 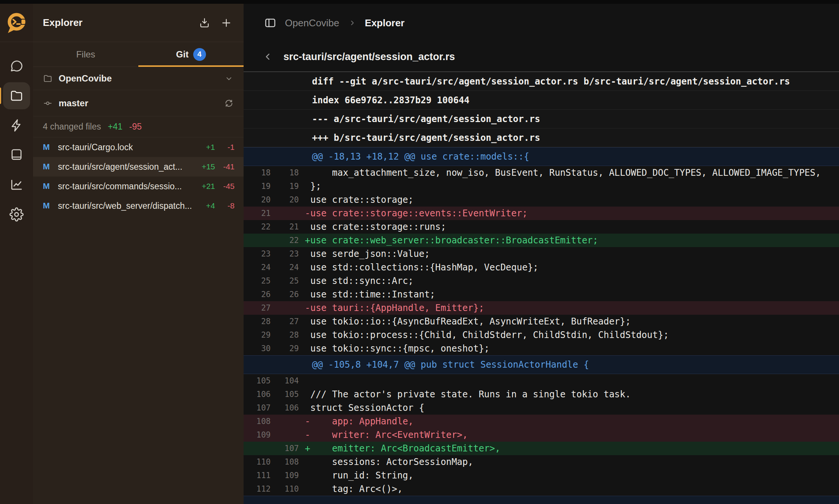 I want to click on diff-line: 2221 use crate::storage::runs;, so click(x=541, y=227).